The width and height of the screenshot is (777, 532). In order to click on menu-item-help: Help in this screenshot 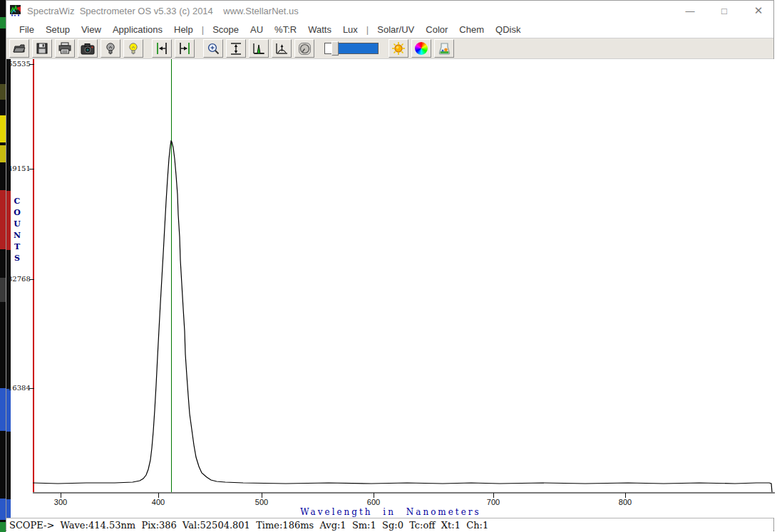, I will do `click(184, 30)`.